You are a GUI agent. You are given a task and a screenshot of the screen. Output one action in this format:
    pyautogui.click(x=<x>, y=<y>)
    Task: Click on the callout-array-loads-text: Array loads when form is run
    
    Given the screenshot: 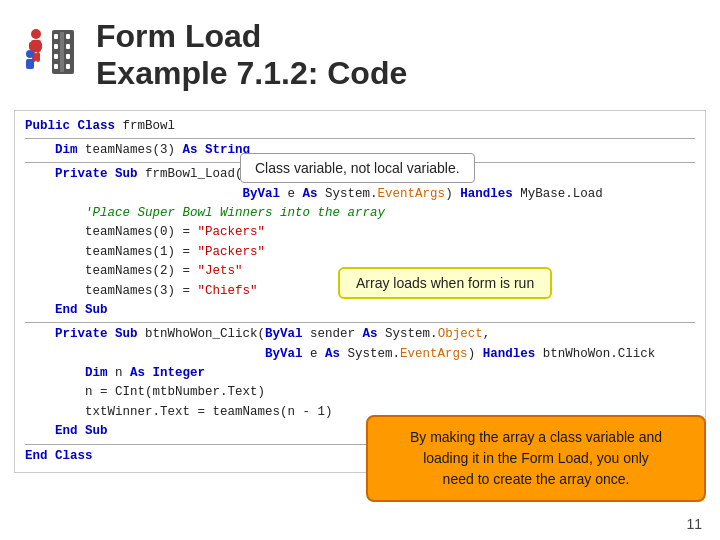 What is the action you would take?
    pyautogui.click(x=445, y=283)
    